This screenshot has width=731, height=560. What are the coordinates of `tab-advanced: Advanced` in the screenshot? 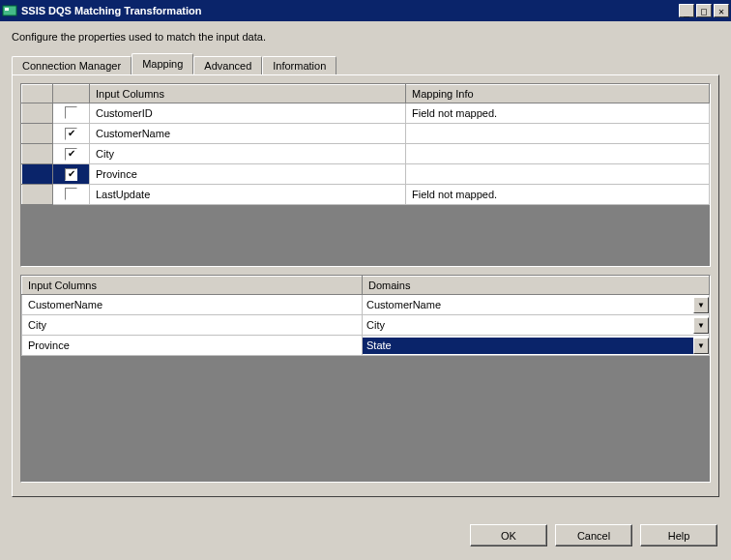 It's located at (228, 66).